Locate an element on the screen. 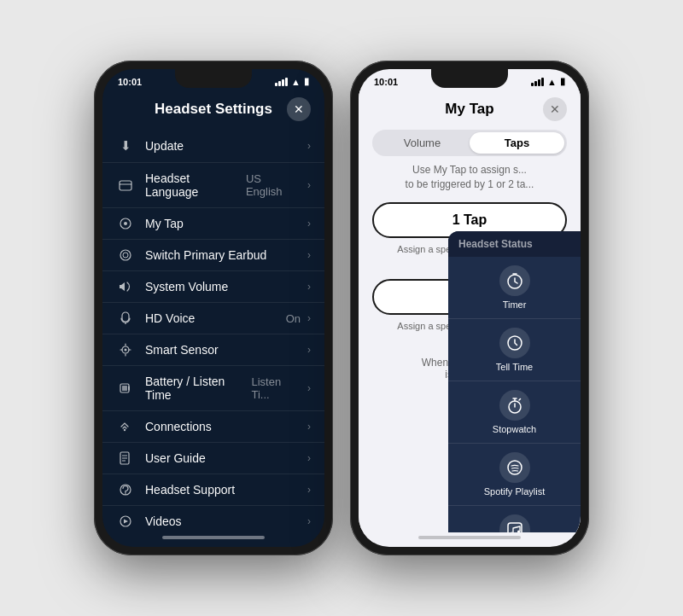 The height and width of the screenshot is (616, 683). settings-item-headset-support: Headset Support › is located at coordinates (213, 490).